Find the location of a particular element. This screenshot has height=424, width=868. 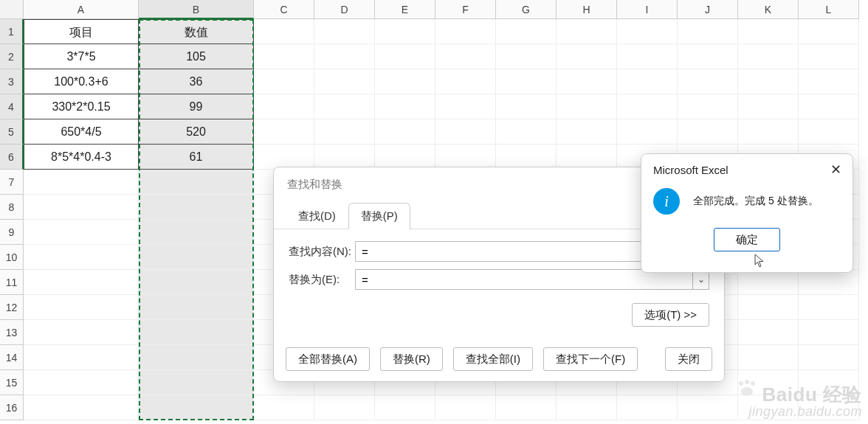

find-next-button: 查找下一个(F) is located at coordinates (590, 359).